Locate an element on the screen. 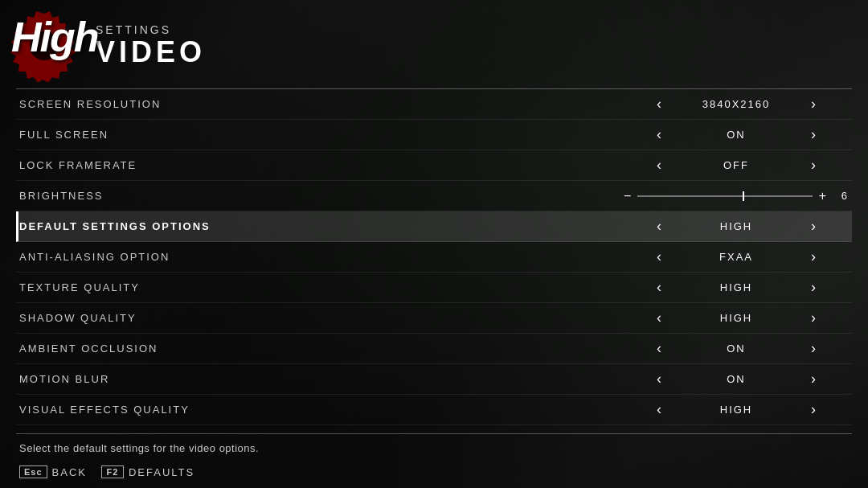 This screenshot has width=868, height=488. setting-name: AMBIENT OCCLUSION is located at coordinates (321, 349).